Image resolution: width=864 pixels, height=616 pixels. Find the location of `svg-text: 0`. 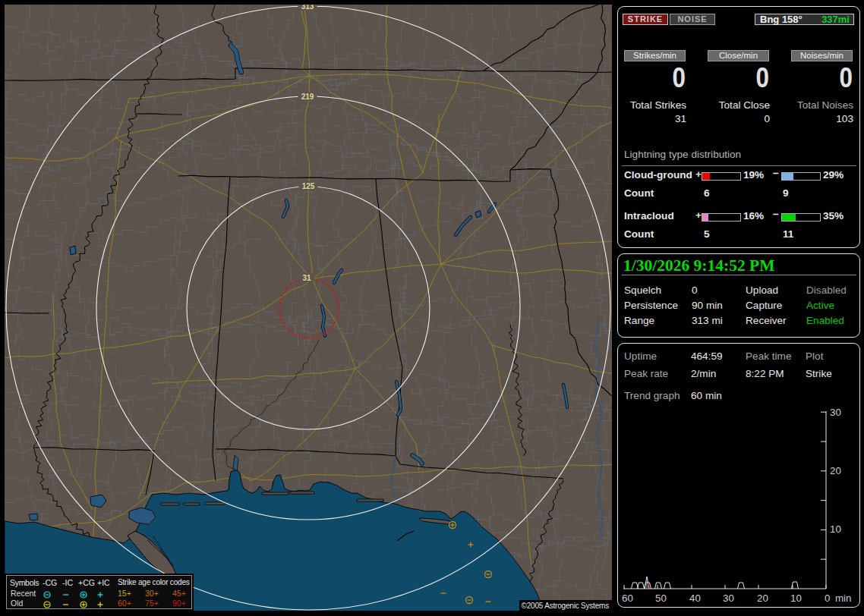

svg-text: 0 is located at coordinates (828, 598).